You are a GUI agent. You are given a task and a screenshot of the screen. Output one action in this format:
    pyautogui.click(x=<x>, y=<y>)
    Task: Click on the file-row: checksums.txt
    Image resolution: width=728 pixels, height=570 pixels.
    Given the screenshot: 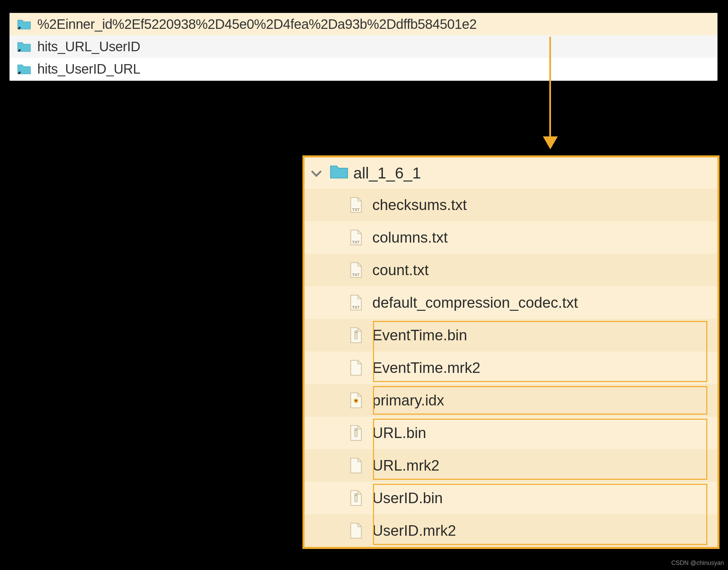 What is the action you would take?
    pyautogui.click(x=511, y=205)
    